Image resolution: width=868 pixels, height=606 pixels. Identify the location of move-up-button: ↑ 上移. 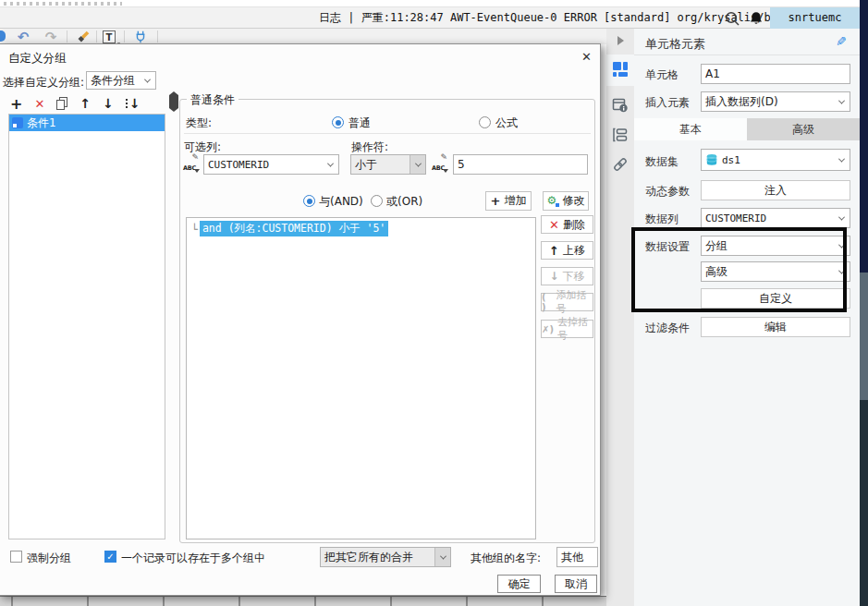
(568, 250).